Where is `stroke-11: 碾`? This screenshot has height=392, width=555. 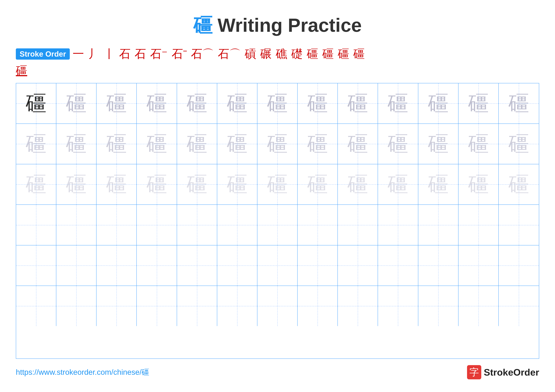 stroke-11: 碾 is located at coordinates (266, 54).